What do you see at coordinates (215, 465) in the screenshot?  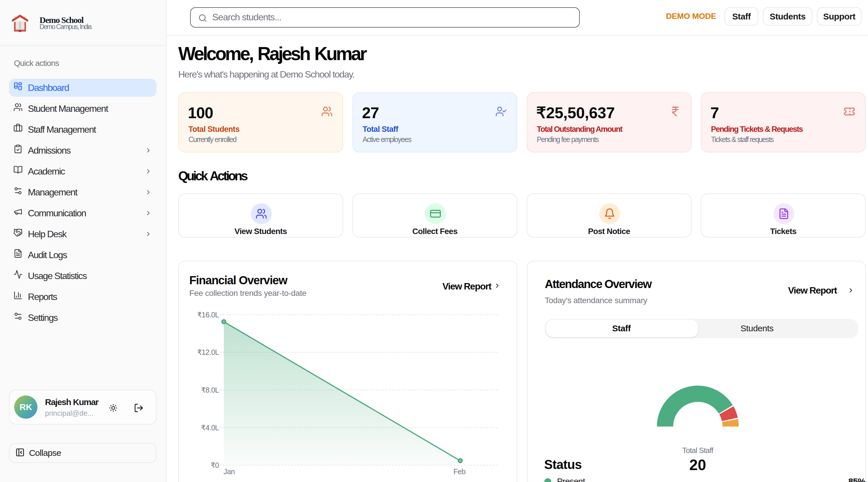 I see `svg-text: ₹0` at bounding box center [215, 465].